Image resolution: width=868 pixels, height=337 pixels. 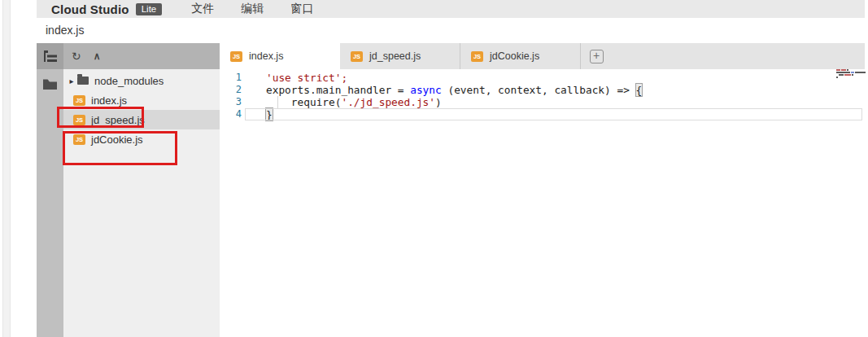 What do you see at coordinates (388, 103) in the screenshot?
I see `string-token: './jd_speed.js'` at bounding box center [388, 103].